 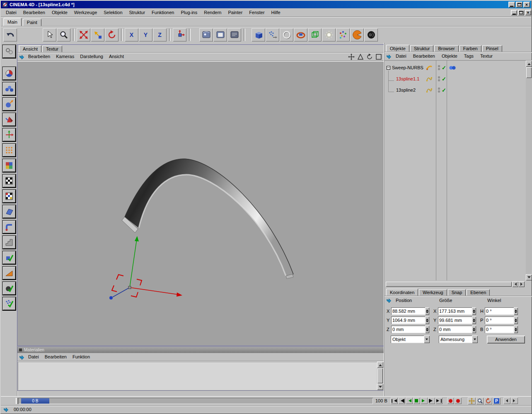 I want to click on viewport-pan-button, so click(x=351, y=57).